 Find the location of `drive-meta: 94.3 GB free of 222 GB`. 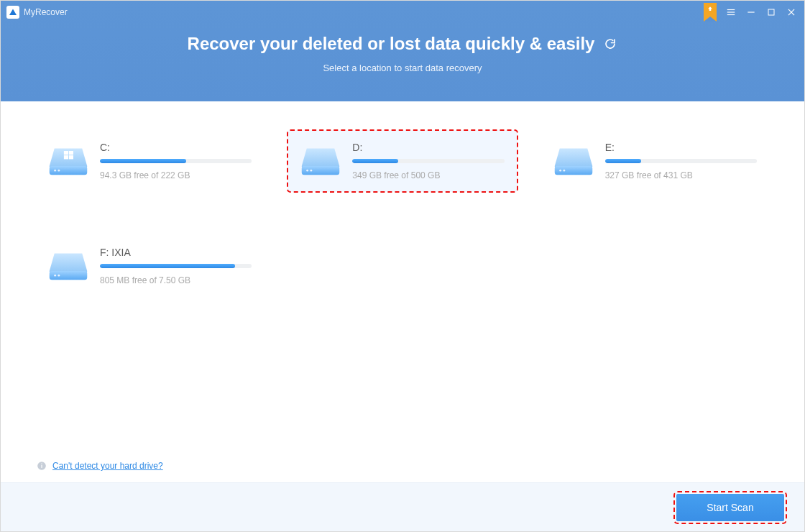

drive-meta: 94.3 GB free of 222 GB is located at coordinates (175, 175).